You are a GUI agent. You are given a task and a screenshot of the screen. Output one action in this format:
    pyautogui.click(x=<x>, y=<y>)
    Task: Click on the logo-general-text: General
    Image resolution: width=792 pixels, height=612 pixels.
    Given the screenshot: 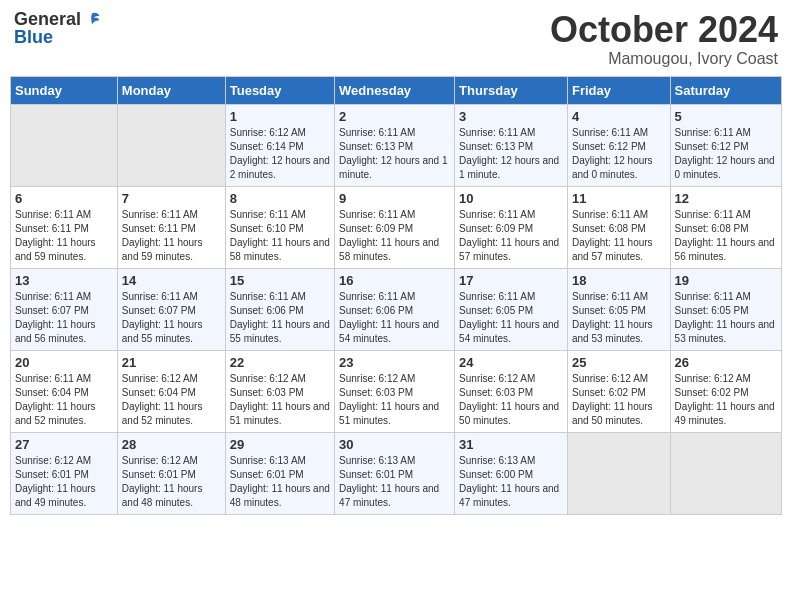 What is the action you would take?
    pyautogui.click(x=48, y=19)
    